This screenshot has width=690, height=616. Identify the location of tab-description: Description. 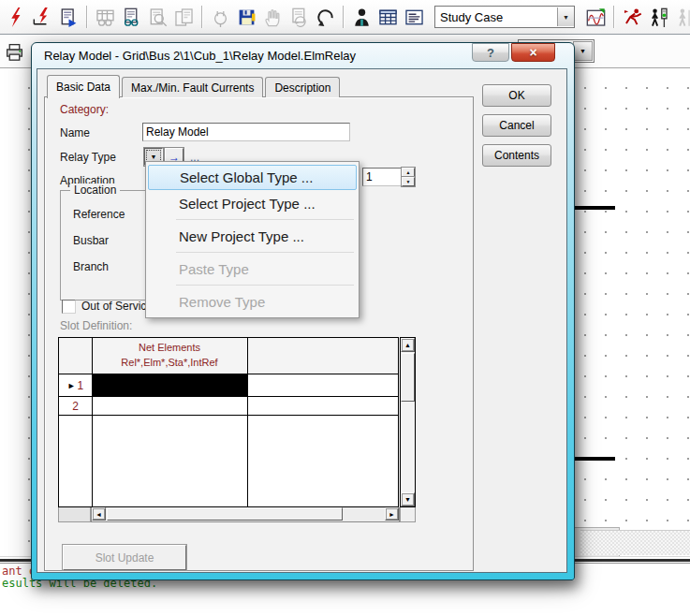
(302, 87).